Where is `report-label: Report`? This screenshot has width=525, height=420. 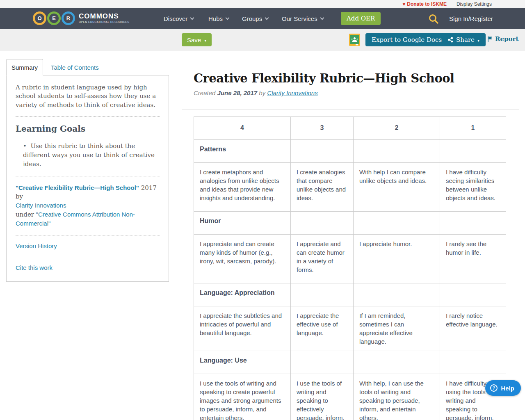
report-label: Report is located at coordinates (507, 39).